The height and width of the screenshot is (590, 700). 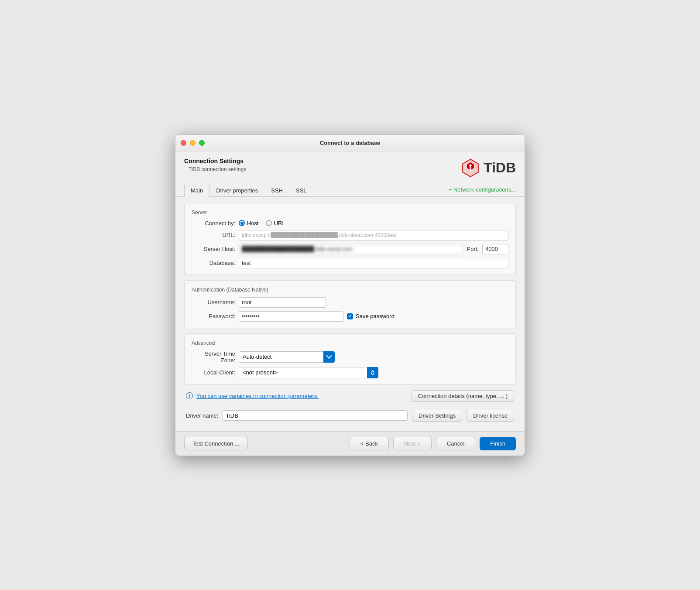 I want to click on server-section: Server Connect by: Host URL URL:, so click(x=350, y=239).